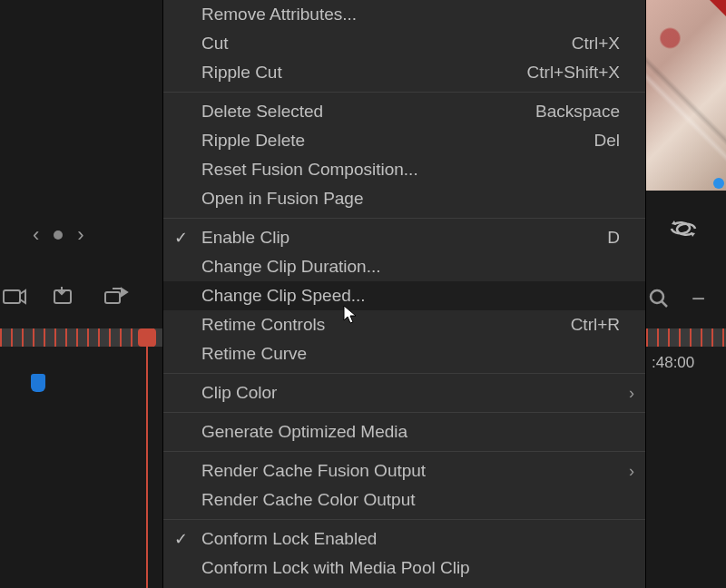 The width and height of the screenshot is (726, 588). I want to click on menu-item: Render Cache Fusion Output›, so click(405, 471).